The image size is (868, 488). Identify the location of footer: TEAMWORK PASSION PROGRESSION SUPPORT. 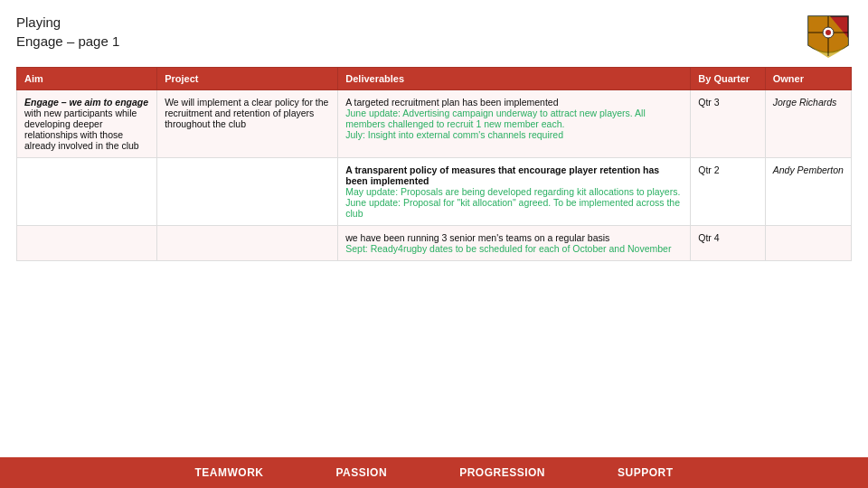
(434, 473).